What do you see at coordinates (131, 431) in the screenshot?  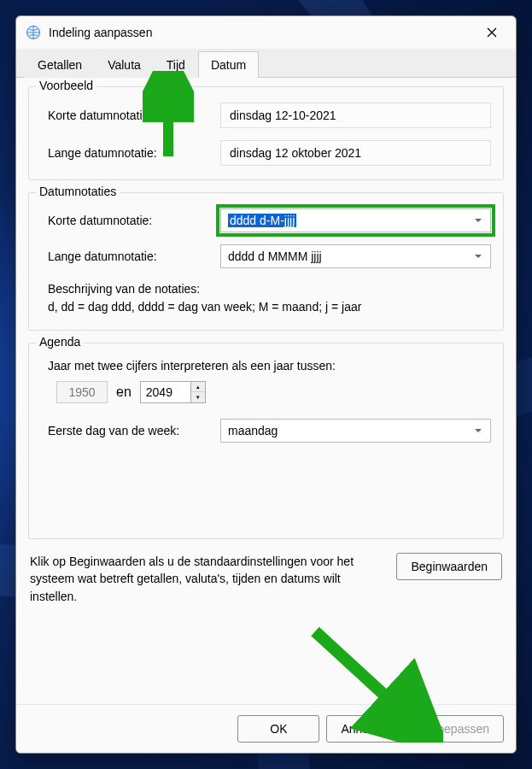 I see `first-day-label: Eerste dag van de week:` at bounding box center [131, 431].